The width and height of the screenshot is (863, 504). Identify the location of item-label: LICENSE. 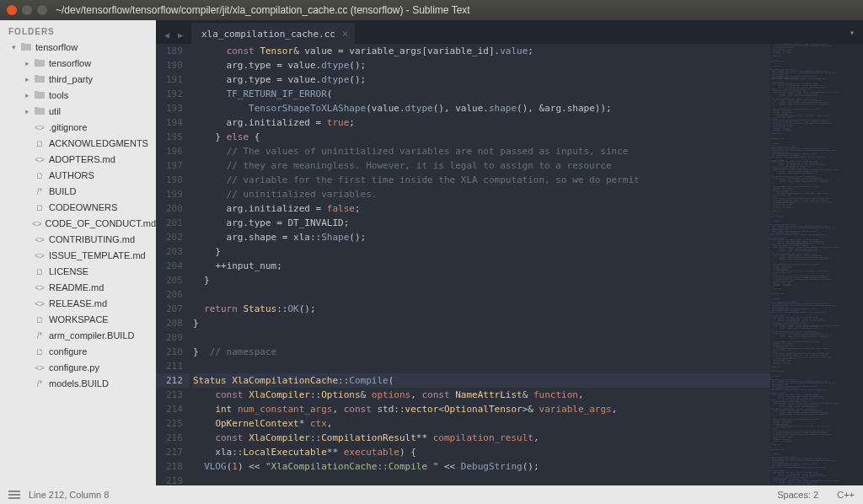
(69, 271).